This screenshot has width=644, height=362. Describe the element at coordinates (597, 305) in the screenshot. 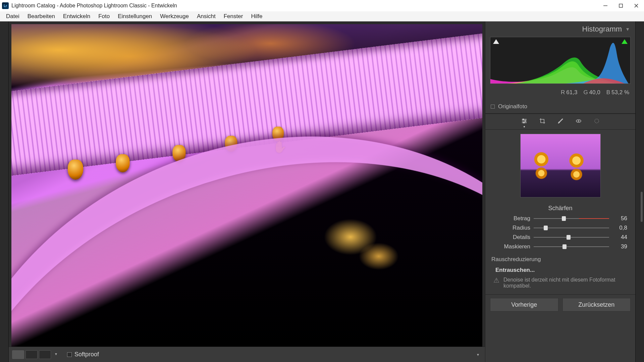

I see `reset-button: Zurücksetzen` at that location.